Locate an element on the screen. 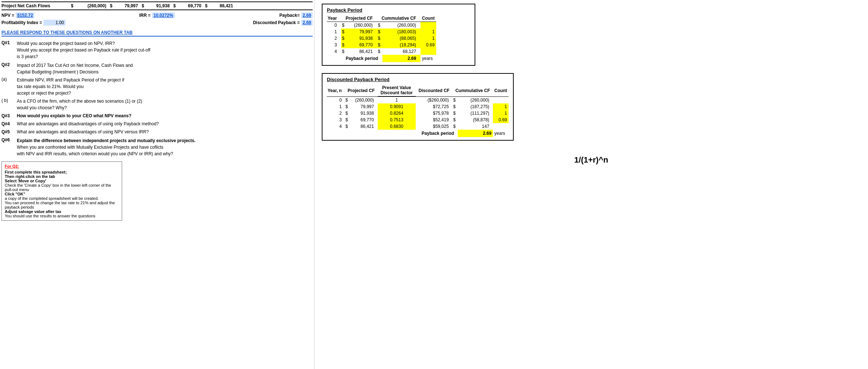  disc-cum-cf: (111,297) is located at coordinates (475, 113).